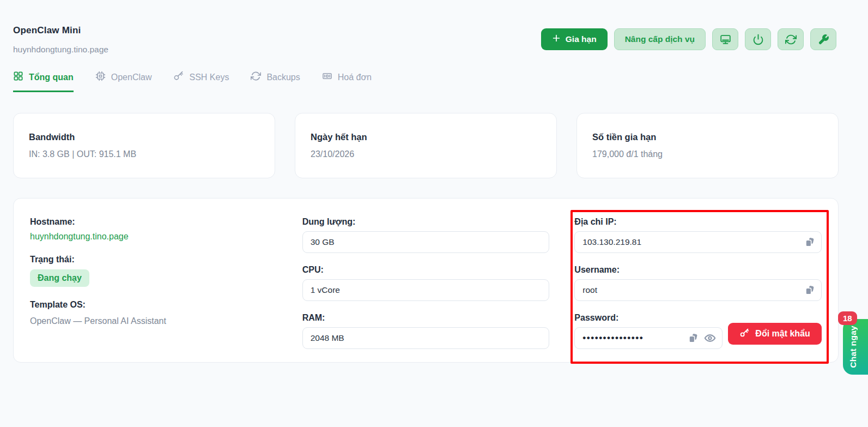 The image size is (868, 427). I want to click on disk-input, so click(426, 242).